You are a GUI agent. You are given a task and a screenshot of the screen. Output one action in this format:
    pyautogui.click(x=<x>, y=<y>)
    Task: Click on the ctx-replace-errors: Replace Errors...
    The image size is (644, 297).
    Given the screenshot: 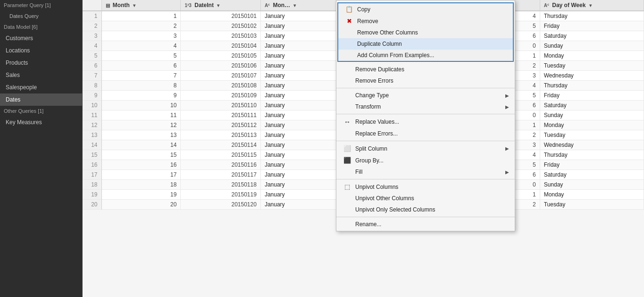 What is the action you would take?
    pyautogui.click(x=426, y=134)
    